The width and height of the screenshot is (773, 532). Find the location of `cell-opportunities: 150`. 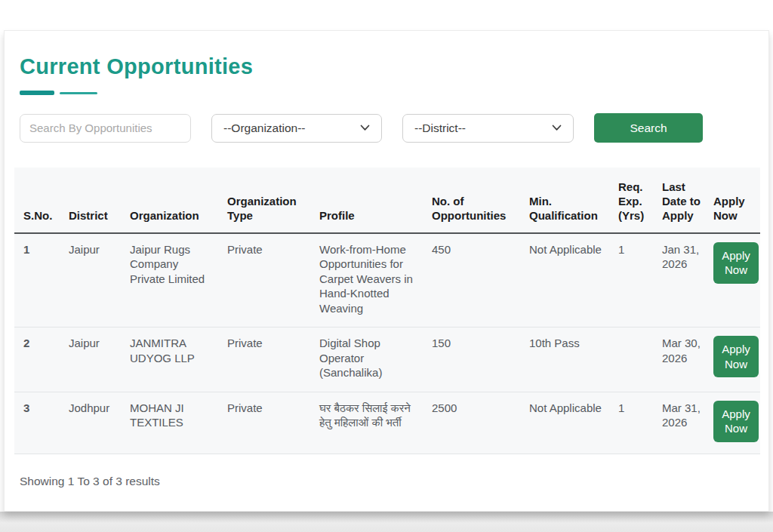

cell-opportunities: 150 is located at coordinates (474, 360).